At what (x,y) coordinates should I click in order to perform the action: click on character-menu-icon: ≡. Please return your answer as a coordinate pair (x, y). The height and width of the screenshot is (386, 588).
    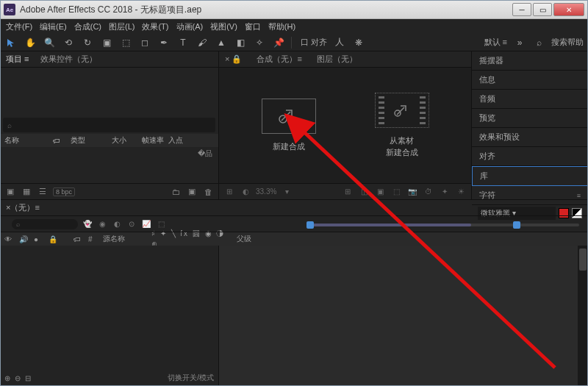
    Looking at the image, I should click on (579, 196).